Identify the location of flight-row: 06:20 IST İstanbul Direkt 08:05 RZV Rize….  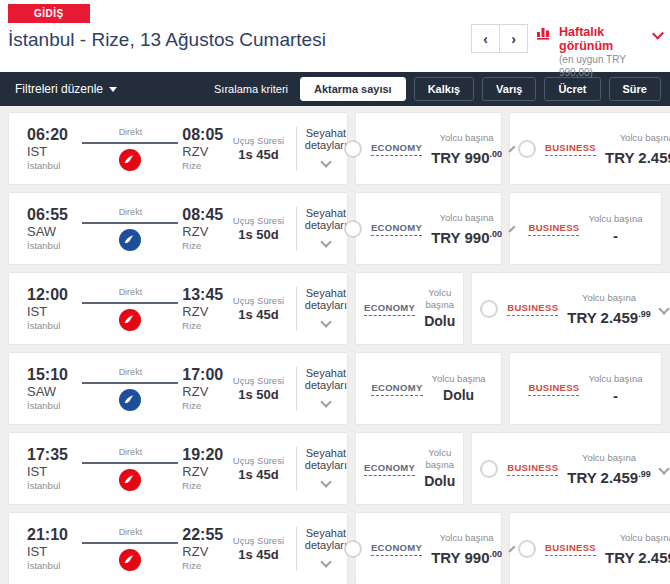
(335, 148).